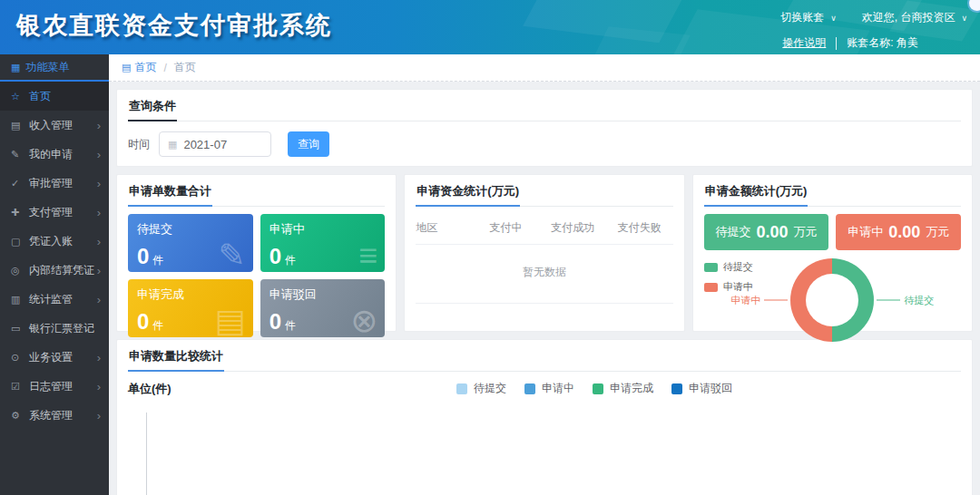 The height and width of the screenshot is (495, 980). Describe the element at coordinates (18, 357) in the screenshot. I see `business-link-icon: ⊙` at that location.